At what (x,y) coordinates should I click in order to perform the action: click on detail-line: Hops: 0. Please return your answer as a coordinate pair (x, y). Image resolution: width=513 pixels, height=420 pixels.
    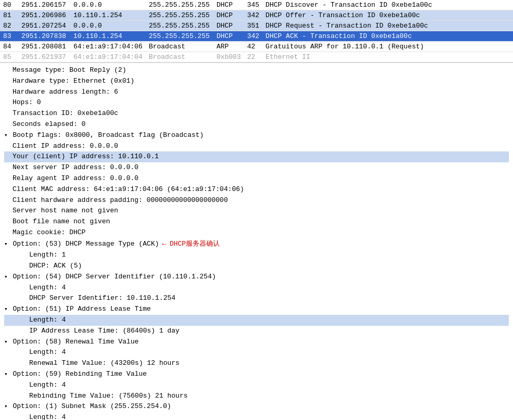
    Looking at the image, I should click on (256, 103).